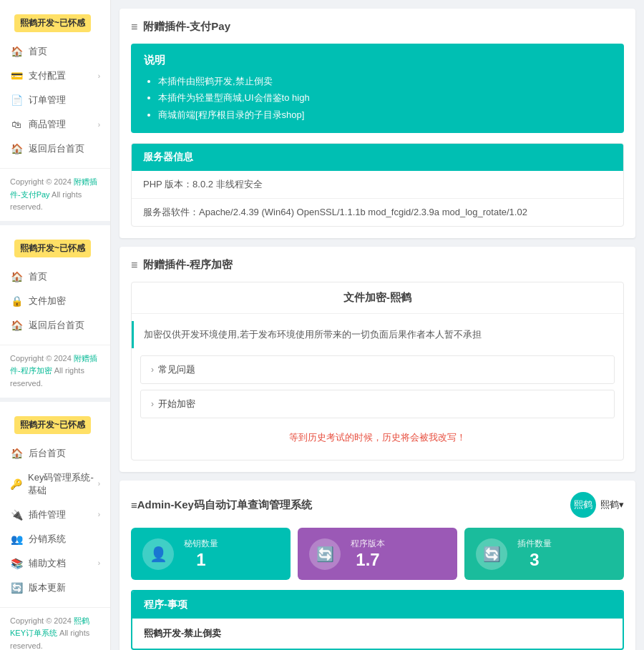 The width and height of the screenshot is (644, 650). What do you see at coordinates (55, 100) in the screenshot?
I see `sidebar-menu-1: 🏠 首页 💳 支付配置 › 📄 订单管理 🛍 商品管理 › 🏠 返回后台首页` at bounding box center [55, 100].